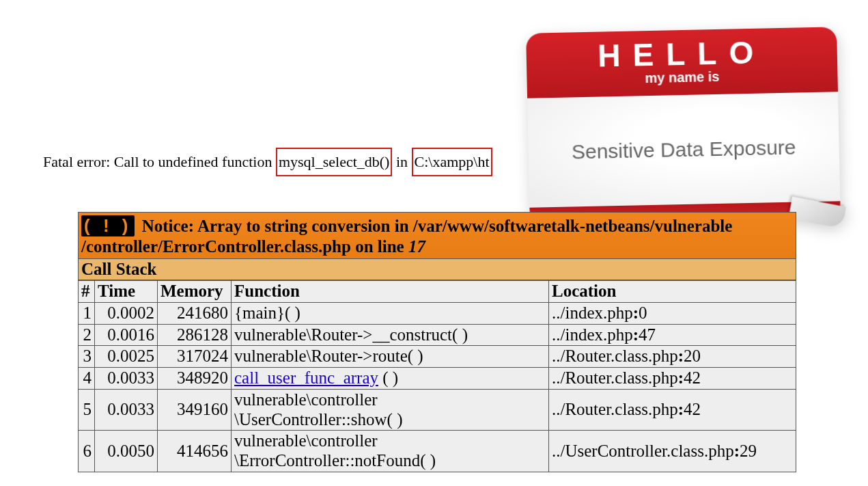  What do you see at coordinates (437, 235) in the screenshot?
I see `xdebug-notice: ( ! ) Notice: Array to string conversion…` at bounding box center [437, 235].